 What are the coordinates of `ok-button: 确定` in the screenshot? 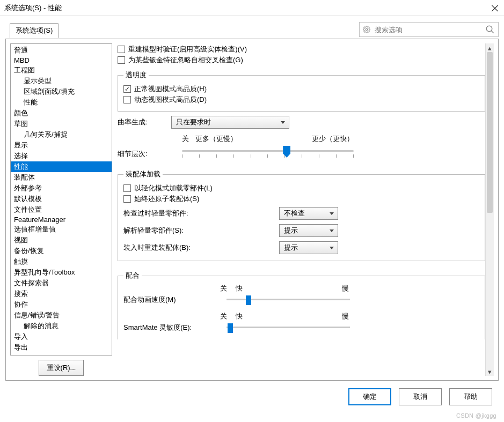 It's located at (370, 397).